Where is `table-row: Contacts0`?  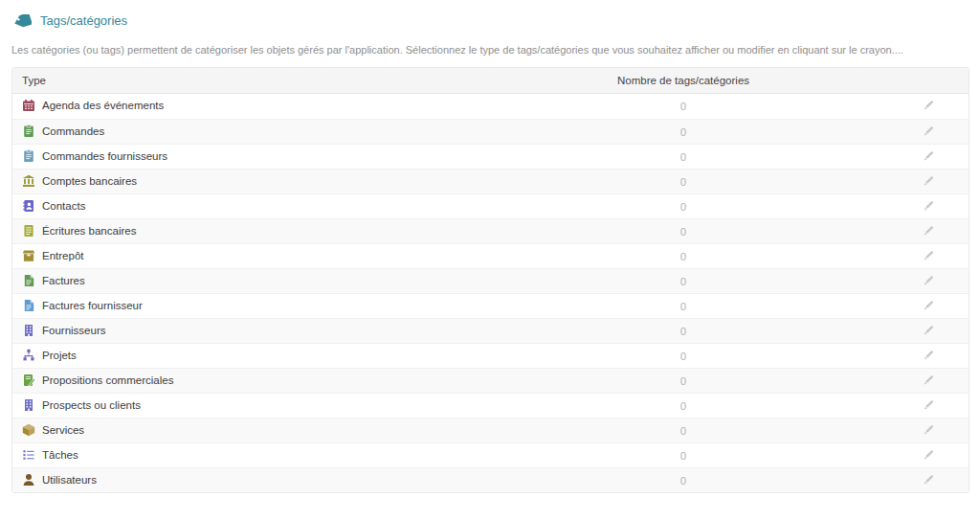
table-row: Contacts0 is located at coordinates (490, 206).